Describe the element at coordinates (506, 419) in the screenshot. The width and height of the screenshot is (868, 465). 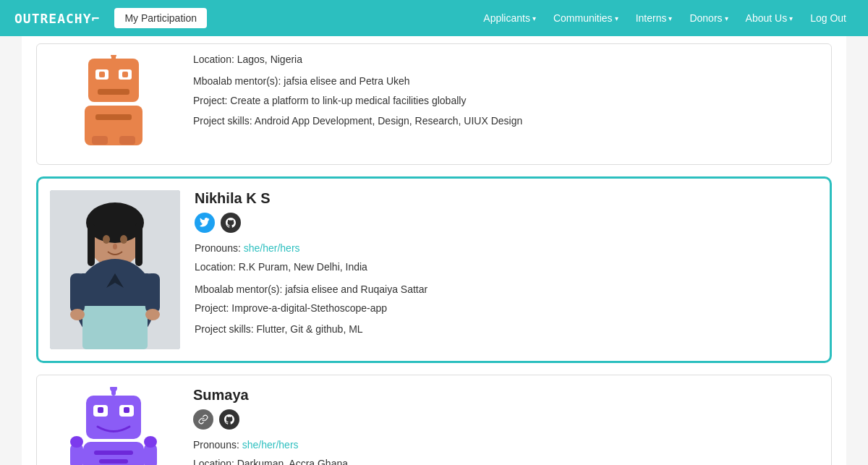
I see `sumaya-social` at that location.